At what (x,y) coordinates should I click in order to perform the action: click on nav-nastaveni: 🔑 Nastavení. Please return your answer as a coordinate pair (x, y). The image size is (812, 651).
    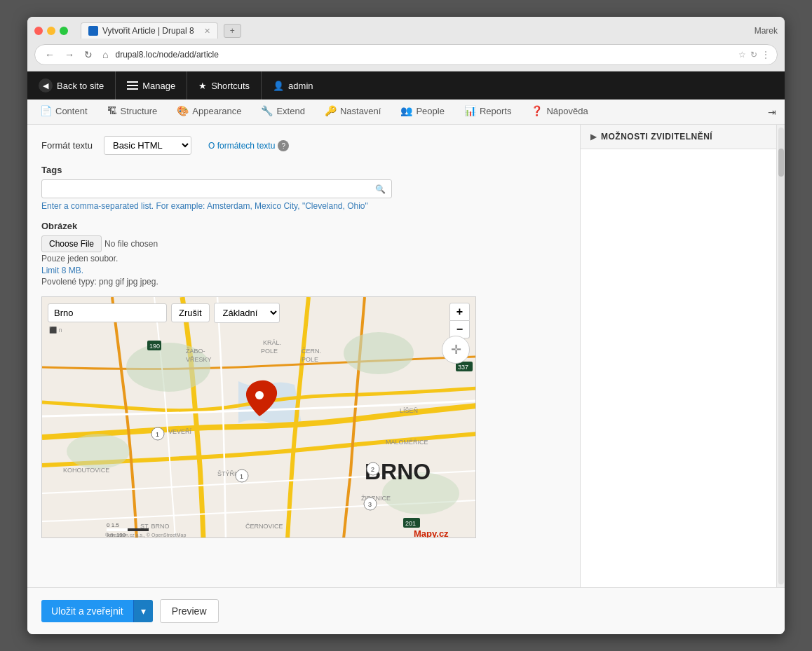
    Looking at the image, I should click on (353, 112).